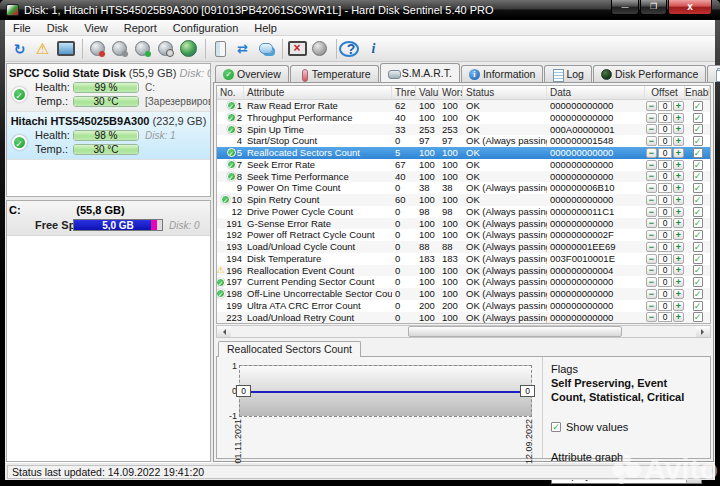 The image size is (720, 486). I want to click on tab-information: Information, so click(502, 74).